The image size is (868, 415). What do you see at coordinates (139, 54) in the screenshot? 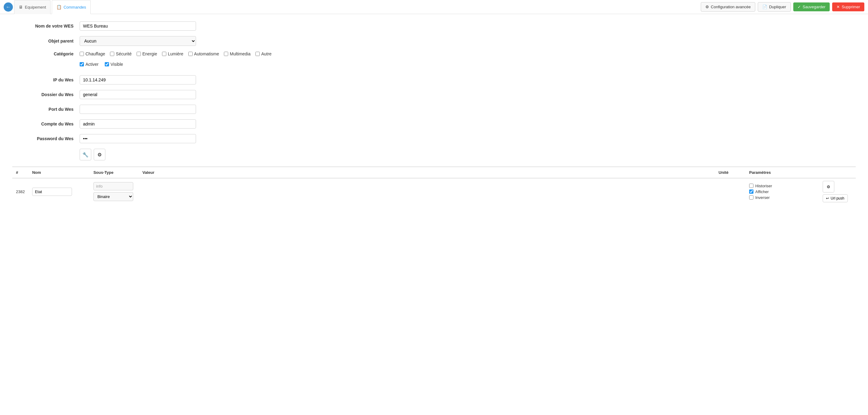
I see `cat-energie-checkbox` at bounding box center [139, 54].